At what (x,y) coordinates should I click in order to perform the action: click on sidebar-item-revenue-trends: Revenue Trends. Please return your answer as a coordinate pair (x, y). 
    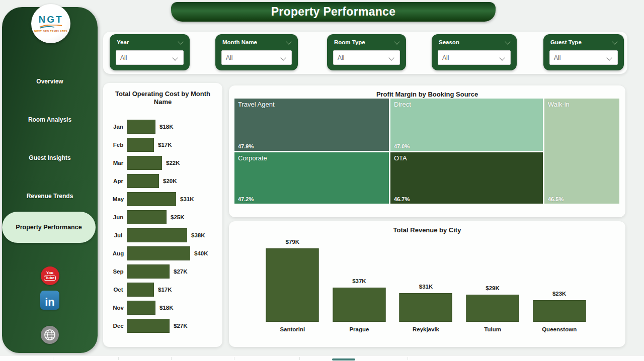
    Looking at the image, I should click on (50, 196).